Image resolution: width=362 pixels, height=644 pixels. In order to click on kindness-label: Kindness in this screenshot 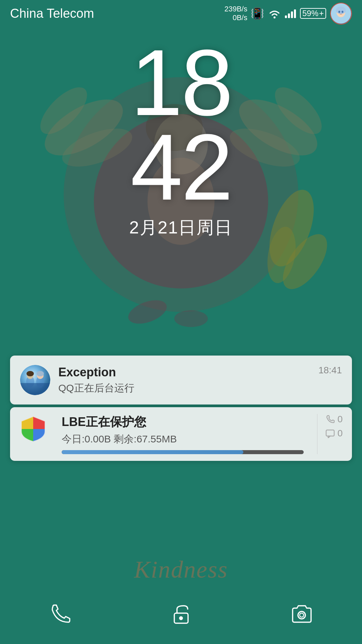, I will do `click(181, 570)`.